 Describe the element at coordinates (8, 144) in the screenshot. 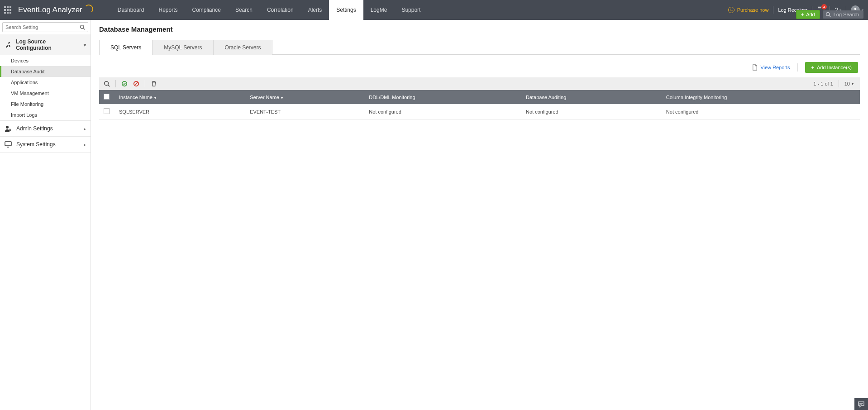

I see `monitor-icon` at that location.